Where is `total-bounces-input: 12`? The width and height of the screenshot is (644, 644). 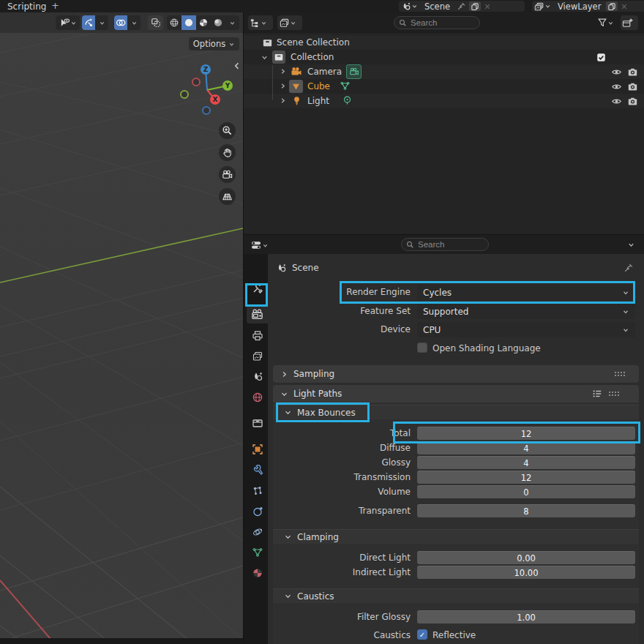 total-bounces-input: 12 is located at coordinates (526, 433).